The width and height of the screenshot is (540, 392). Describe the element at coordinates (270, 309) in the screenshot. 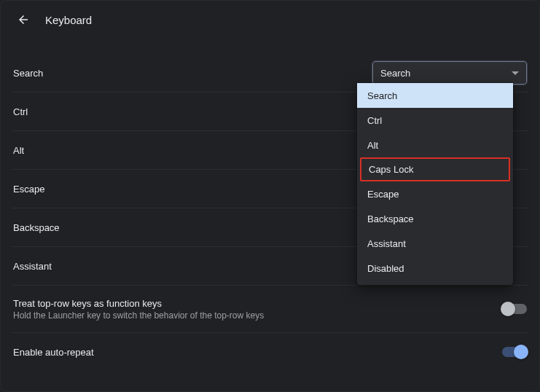

I see `row-function-keys: Treat top-row keys as function keys Hold…` at that location.